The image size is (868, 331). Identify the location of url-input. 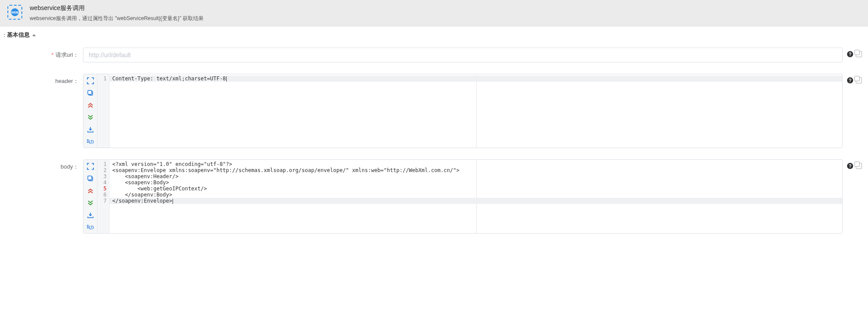
(463, 55).